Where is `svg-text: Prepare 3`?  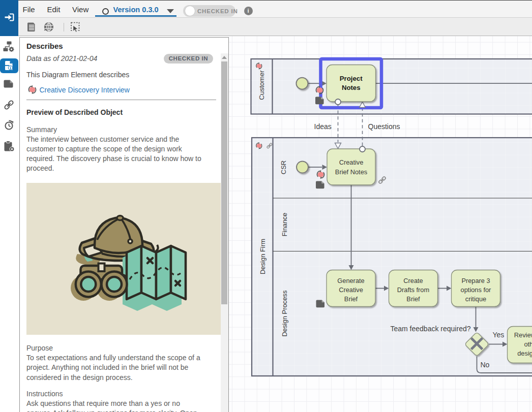
svg-text: Prepare 3 is located at coordinates (476, 280).